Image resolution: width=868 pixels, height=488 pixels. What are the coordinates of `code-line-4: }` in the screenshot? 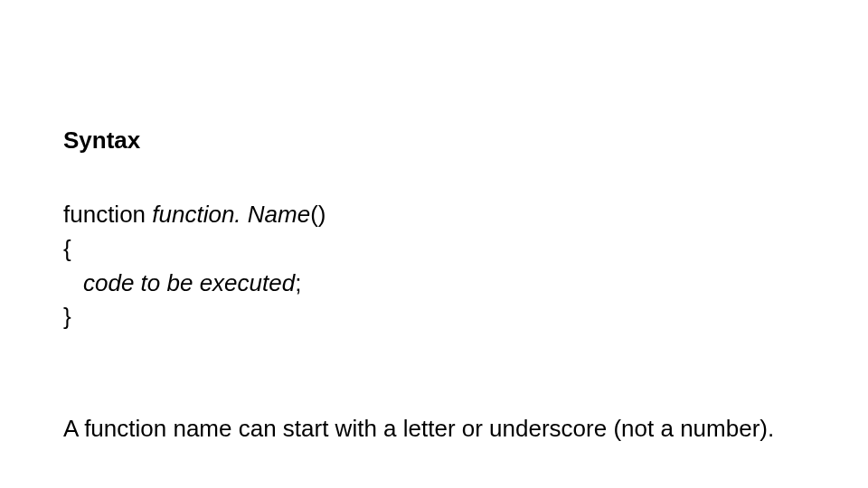 It's located at (434, 317).